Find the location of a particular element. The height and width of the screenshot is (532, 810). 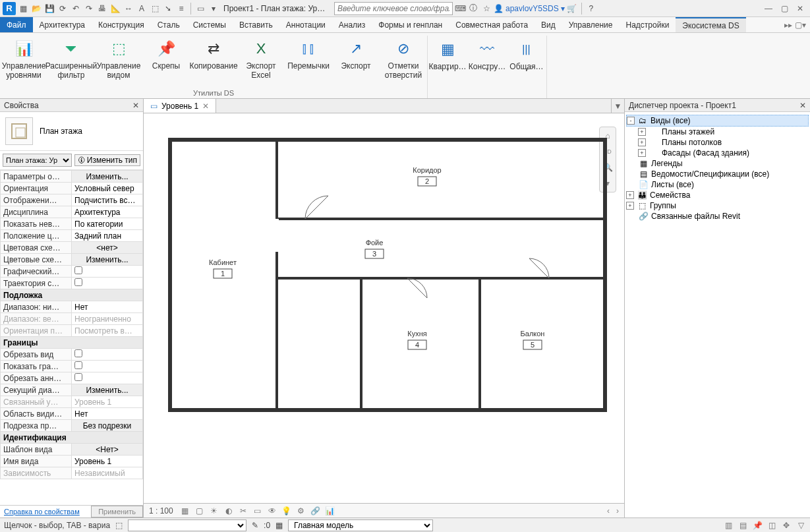

prop-val-1: Условный север is located at coordinates (107, 189).